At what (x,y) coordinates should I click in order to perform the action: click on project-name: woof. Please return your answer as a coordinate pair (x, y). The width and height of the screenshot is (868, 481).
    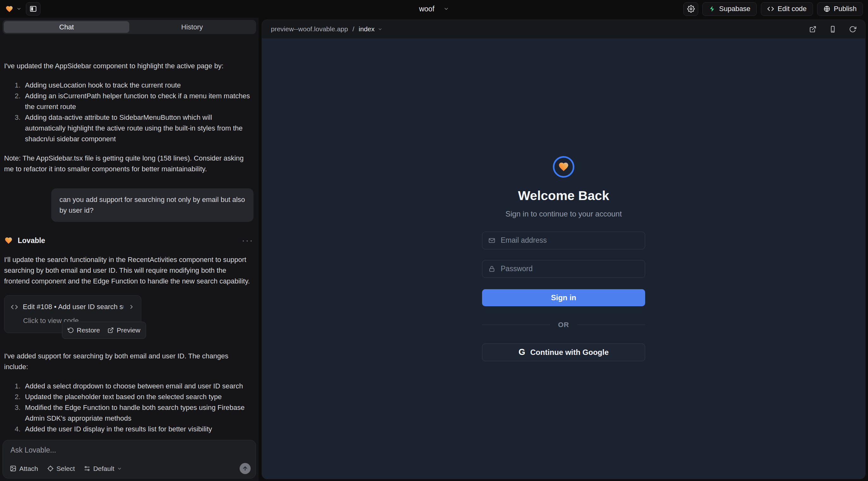
    Looking at the image, I should click on (427, 9).